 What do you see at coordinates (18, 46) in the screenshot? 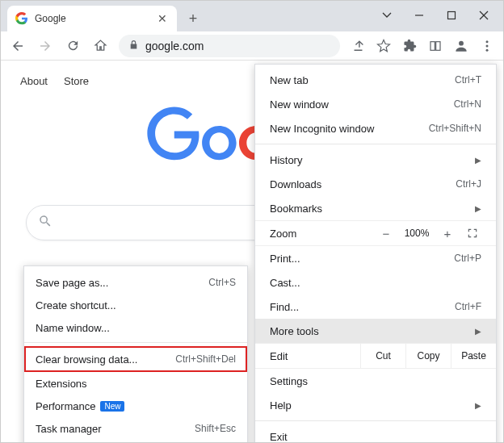
I see `back-button` at bounding box center [18, 46].